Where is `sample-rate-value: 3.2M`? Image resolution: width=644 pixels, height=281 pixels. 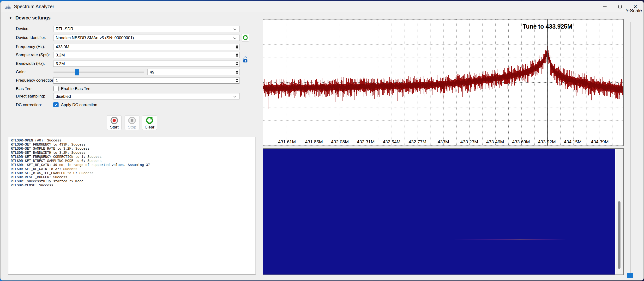 sample-rate-value: 3.2M is located at coordinates (60, 55).